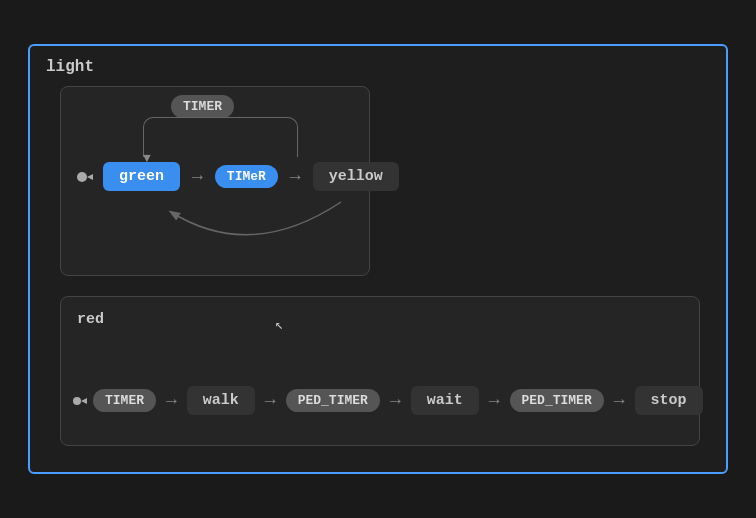 The image size is (756, 518). Describe the element at coordinates (231, 217) in the screenshot. I see `yellow-to-green-arc` at that location.